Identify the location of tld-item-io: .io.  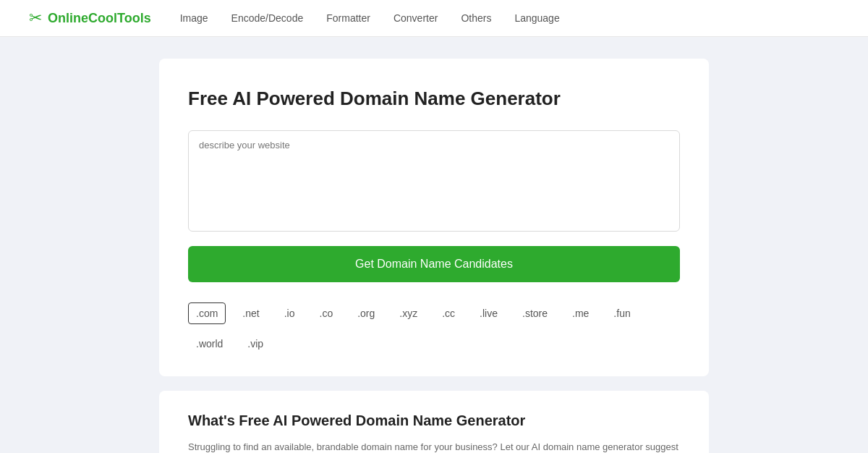
(289, 313).